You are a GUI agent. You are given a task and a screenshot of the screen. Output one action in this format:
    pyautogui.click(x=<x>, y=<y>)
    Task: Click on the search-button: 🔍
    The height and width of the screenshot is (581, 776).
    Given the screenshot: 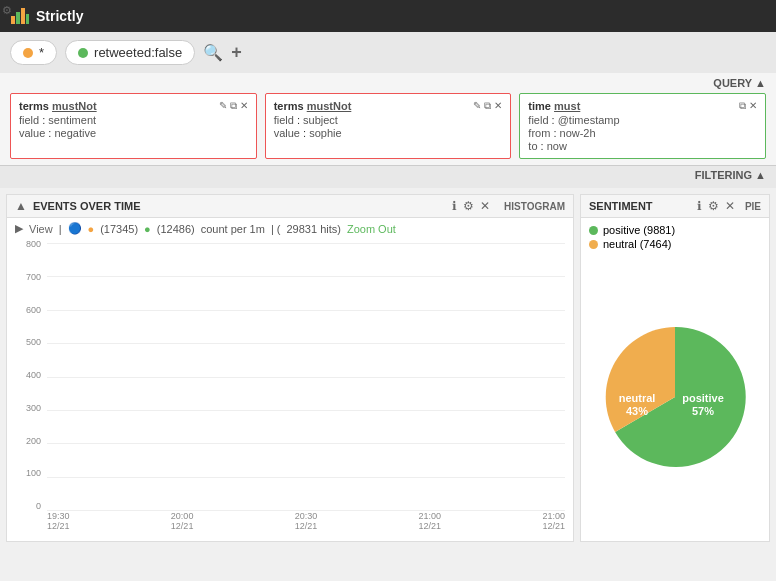 What is the action you would take?
    pyautogui.click(x=213, y=52)
    